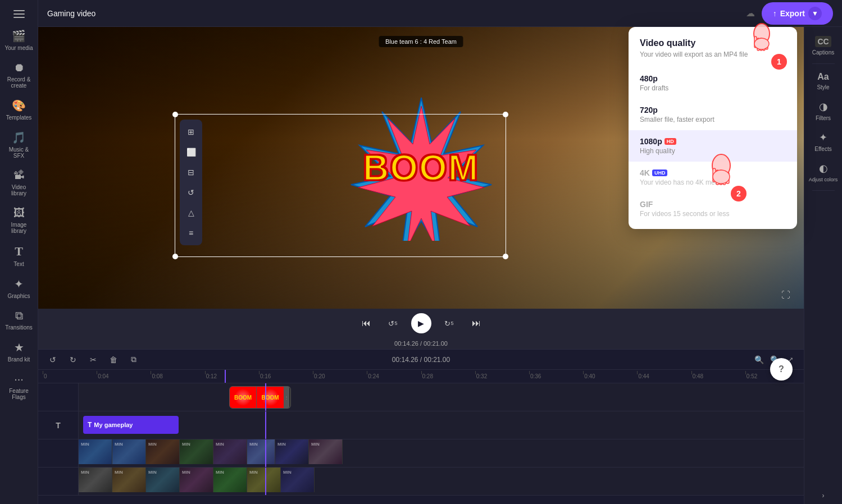  Describe the element at coordinates (73, 360) in the screenshot. I see `redo-button: ↻` at that location.